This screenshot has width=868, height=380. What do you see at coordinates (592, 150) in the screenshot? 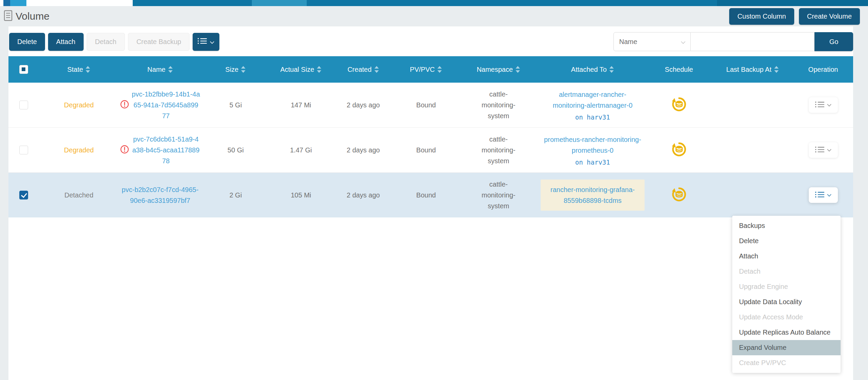
I see `attached-to-cell: prometheus-rancher-monitoring-prometheus…` at bounding box center [592, 150].